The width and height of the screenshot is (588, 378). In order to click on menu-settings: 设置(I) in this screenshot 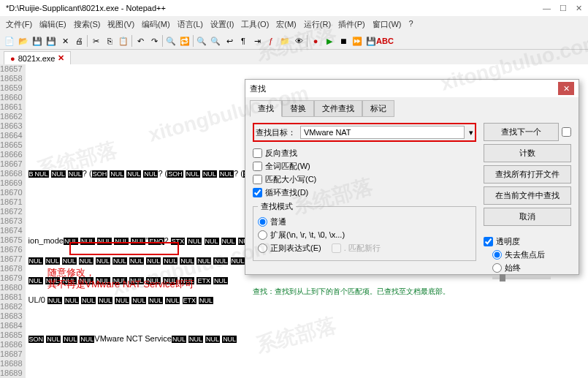, I will do `click(222, 25)`.